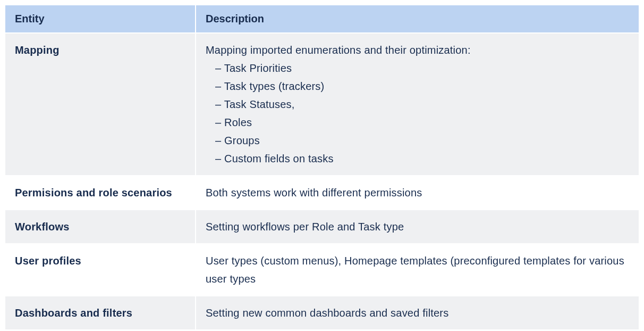 The image size is (644, 331). Describe the element at coordinates (418, 140) in the screenshot. I see `description-bullet: – Groups` at that location.